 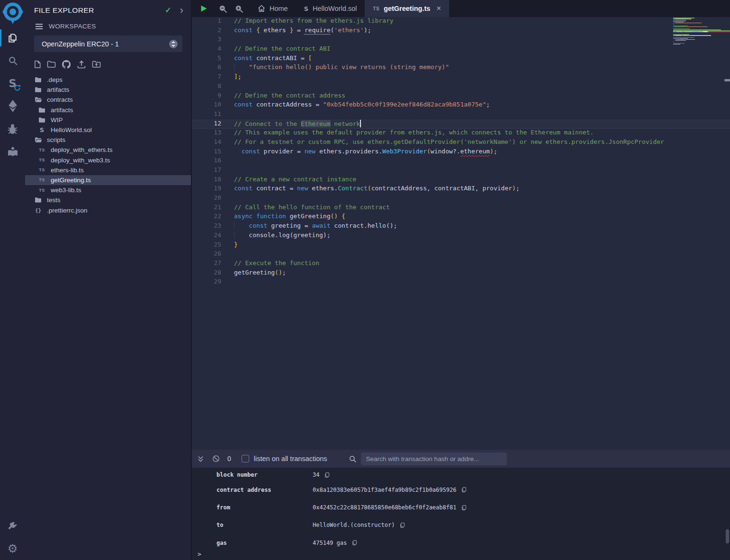 I want to click on file-tree-item-helloworld-sol: SHelloWorld.sol, so click(x=108, y=130).